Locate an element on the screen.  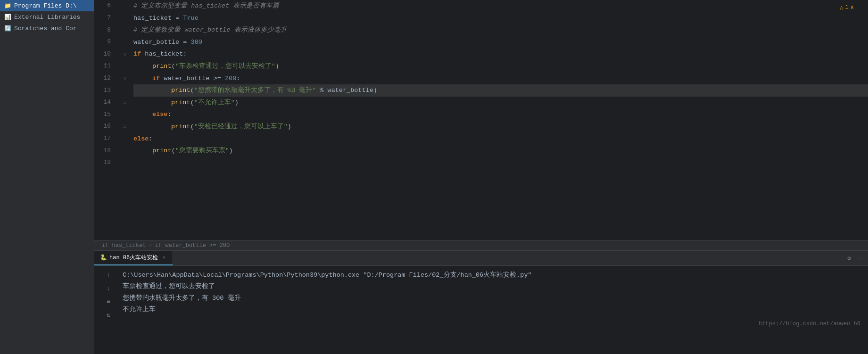
code-line-11: print("车票检查通过，您可以去安检了") is located at coordinates (501, 66).